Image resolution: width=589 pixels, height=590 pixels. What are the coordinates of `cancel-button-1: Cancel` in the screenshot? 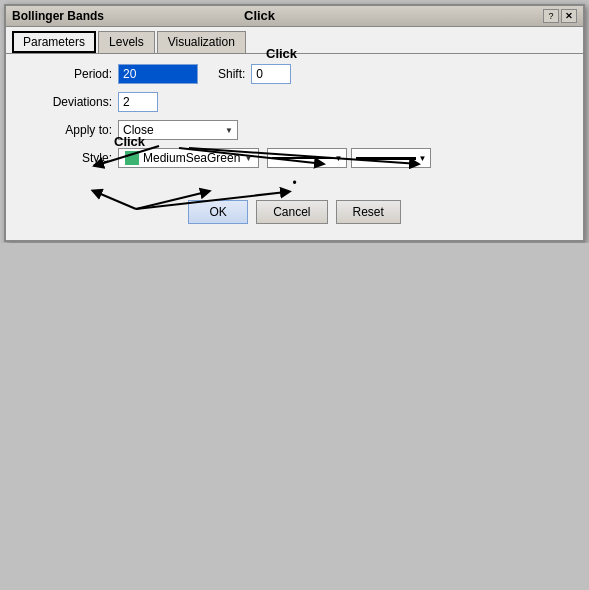 It's located at (292, 212).